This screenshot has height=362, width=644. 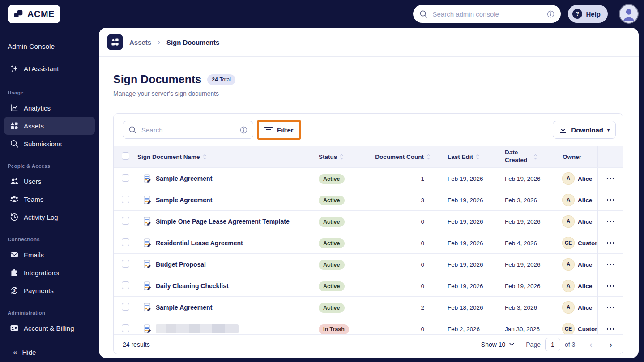 I want to click on brand-logo: ACME, so click(x=34, y=14).